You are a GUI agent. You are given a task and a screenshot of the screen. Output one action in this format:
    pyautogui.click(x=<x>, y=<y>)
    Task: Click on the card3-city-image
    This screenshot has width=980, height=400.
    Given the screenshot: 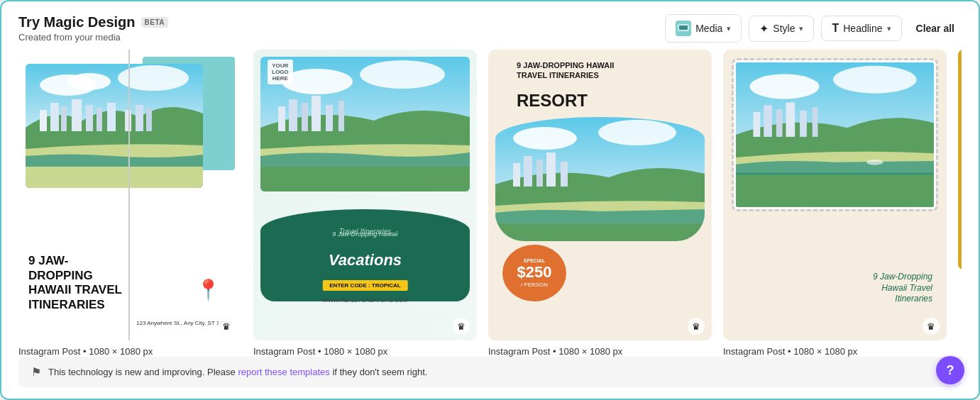 What is the action you would take?
    pyautogui.click(x=600, y=179)
    